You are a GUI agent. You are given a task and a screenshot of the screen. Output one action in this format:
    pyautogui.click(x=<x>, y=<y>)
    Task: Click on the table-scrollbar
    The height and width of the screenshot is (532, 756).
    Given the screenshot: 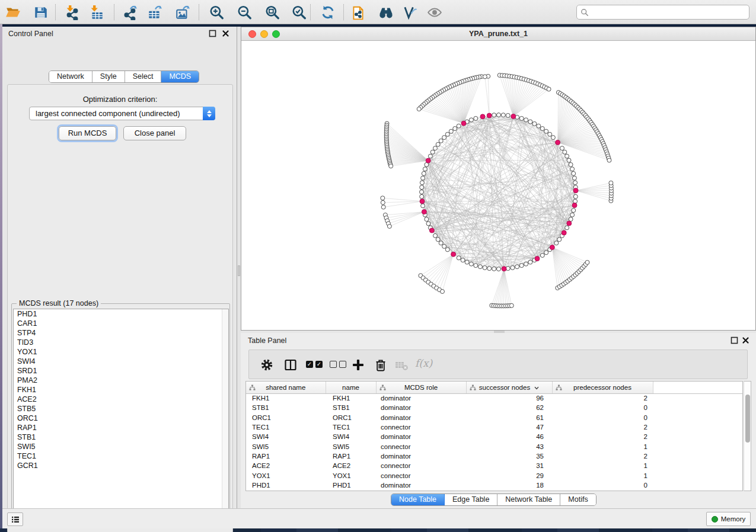 What is the action you would take?
    pyautogui.click(x=747, y=436)
    